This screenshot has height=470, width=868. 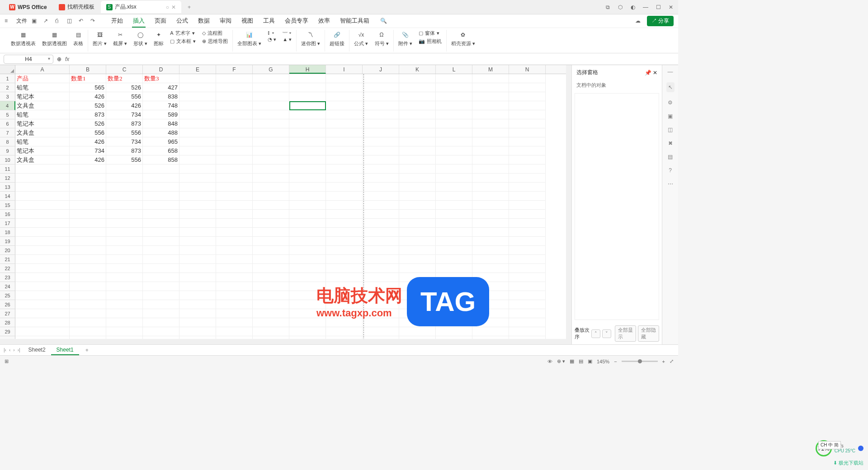 What do you see at coordinates (572, 362) in the screenshot?
I see `view-normal-icon: ▦` at bounding box center [572, 362].